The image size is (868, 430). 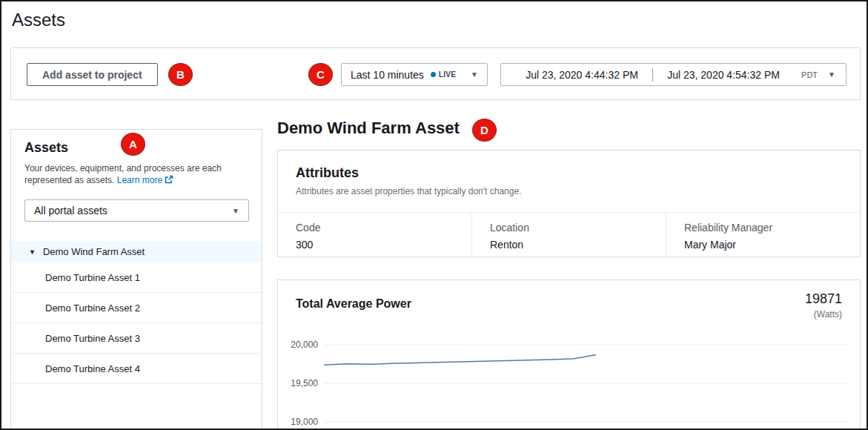 I want to click on tree-item-demo-turbine-asset-4: Demo Turbine Asset 4, so click(x=136, y=369).